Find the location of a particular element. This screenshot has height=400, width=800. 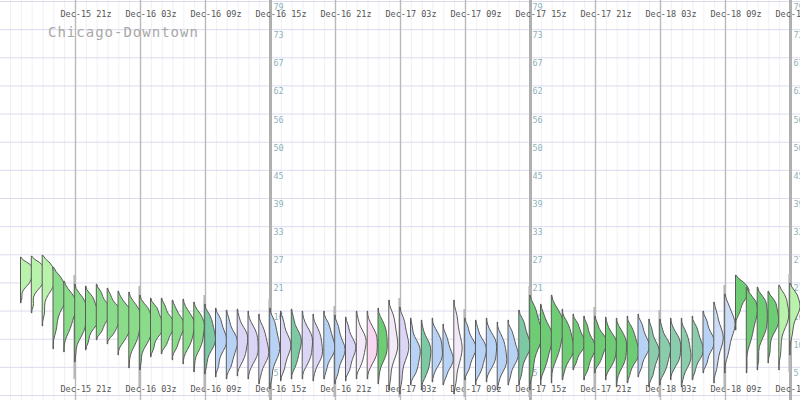

bottom-time-label: Dec-17 15z is located at coordinates (540, 389).